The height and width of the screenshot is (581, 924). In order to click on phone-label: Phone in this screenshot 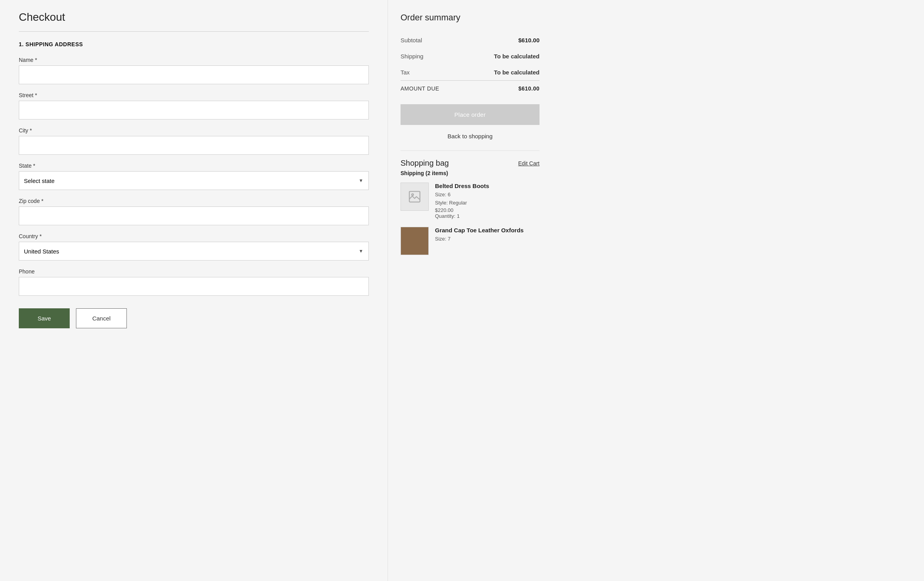, I will do `click(194, 271)`.